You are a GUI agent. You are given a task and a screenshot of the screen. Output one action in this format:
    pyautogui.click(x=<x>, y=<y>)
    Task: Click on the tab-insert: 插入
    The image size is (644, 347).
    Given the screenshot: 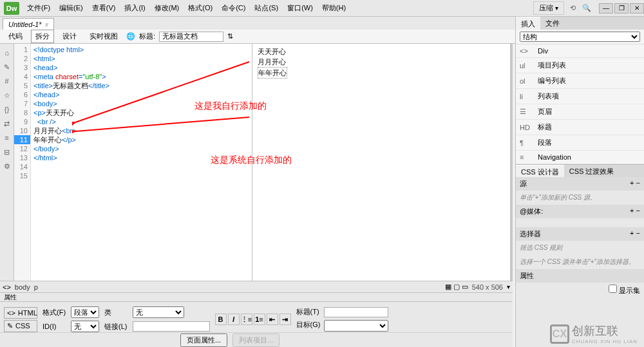 What is the action you would take?
    pyautogui.click(x=528, y=23)
    